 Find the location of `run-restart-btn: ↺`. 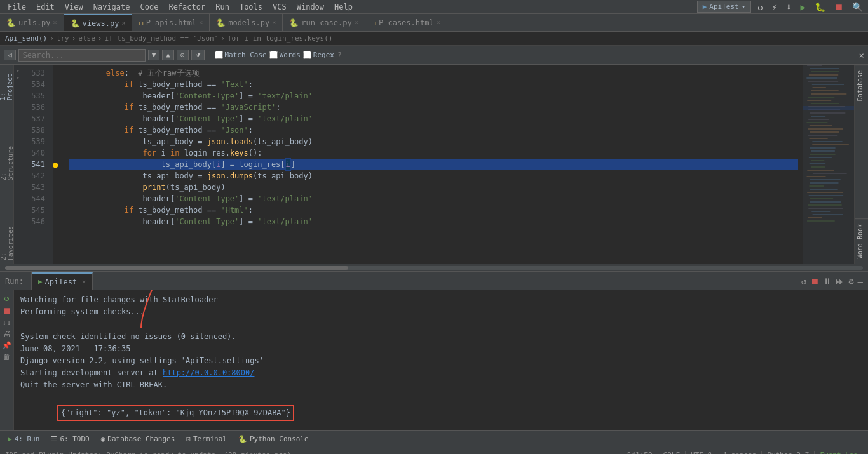

run-restart-btn: ↺ is located at coordinates (6, 298).